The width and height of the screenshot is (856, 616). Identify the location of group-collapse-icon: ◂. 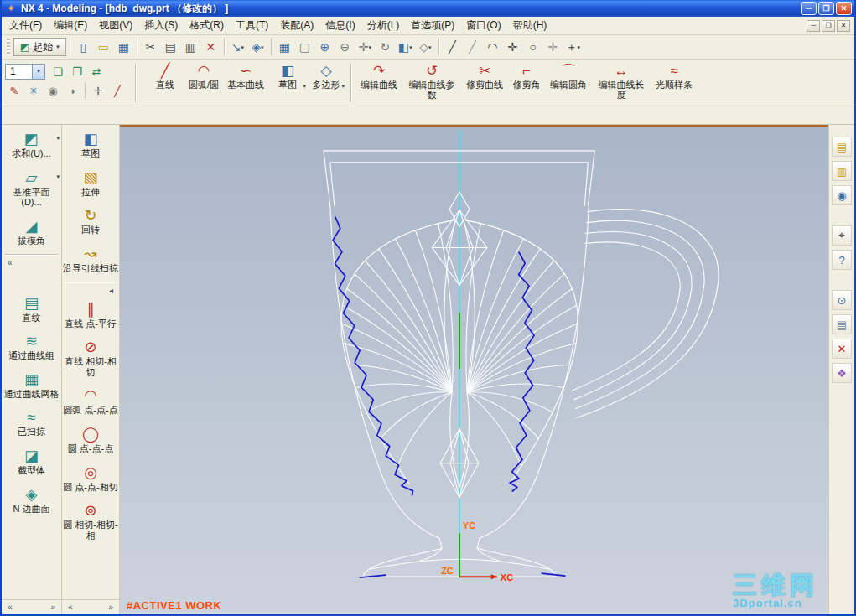
(91, 290).